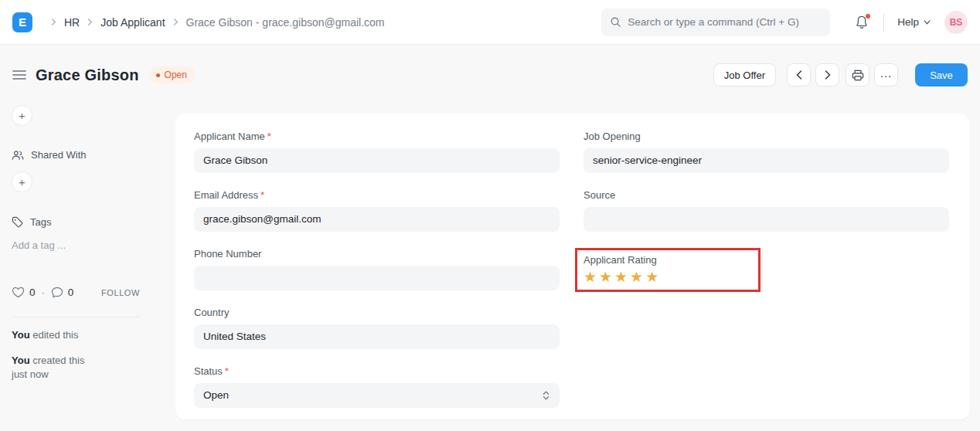 Image resolution: width=980 pixels, height=431 pixels. Describe the element at coordinates (83, 246) in the screenshot. I see `add-tag-input: Add a tag ...` at that location.